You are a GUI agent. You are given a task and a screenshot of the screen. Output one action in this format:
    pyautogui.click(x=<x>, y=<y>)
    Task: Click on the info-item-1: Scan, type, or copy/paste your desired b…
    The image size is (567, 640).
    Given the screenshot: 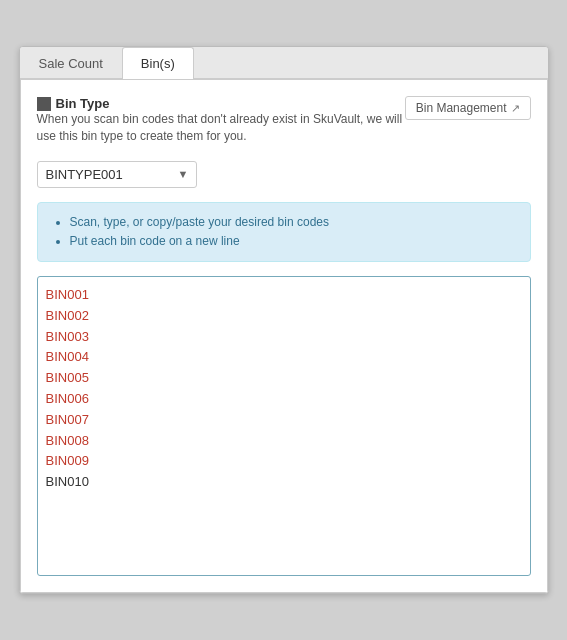 What is the action you would take?
    pyautogui.click(x=293, y=222)
    